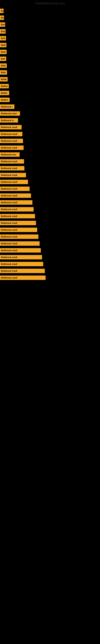  What do you see at coordinates (7, 107) in the screenshot?
I see `bar-label: Bottleneck r` at bounding box center [7, 107].